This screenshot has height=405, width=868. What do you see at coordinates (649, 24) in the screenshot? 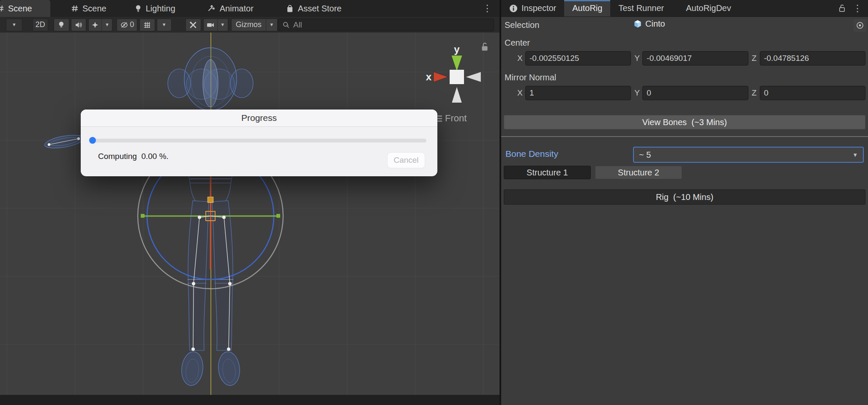
I see `selected-object: Cinto` at bounding box center [649, 24].